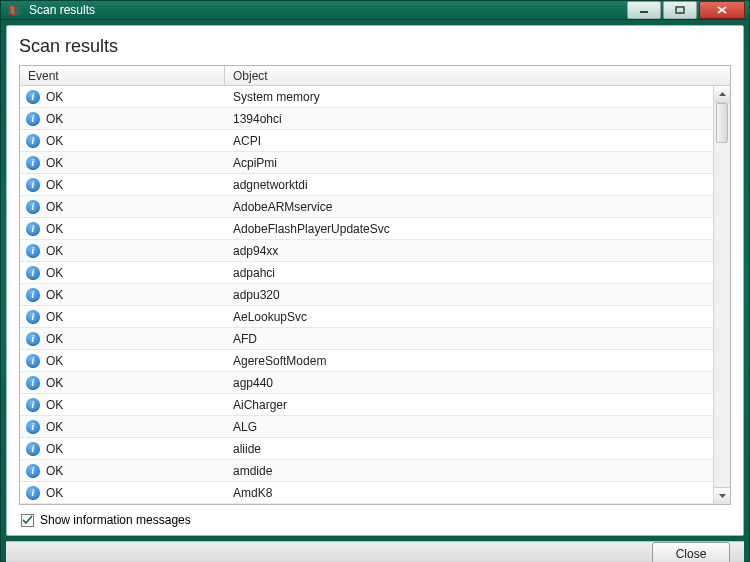  I want to click on cell-object: adpu320, so click(469, 295).